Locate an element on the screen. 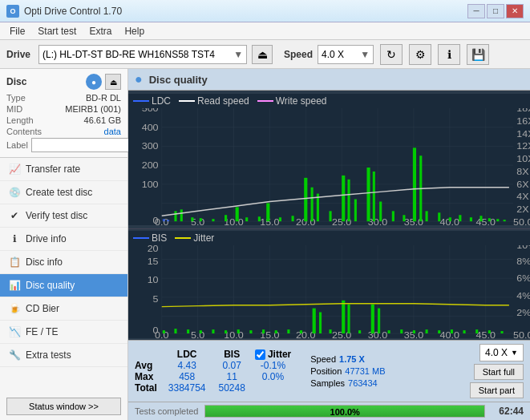  speed-select: 4.0 X ▼ is located at coordinates (346, 55).